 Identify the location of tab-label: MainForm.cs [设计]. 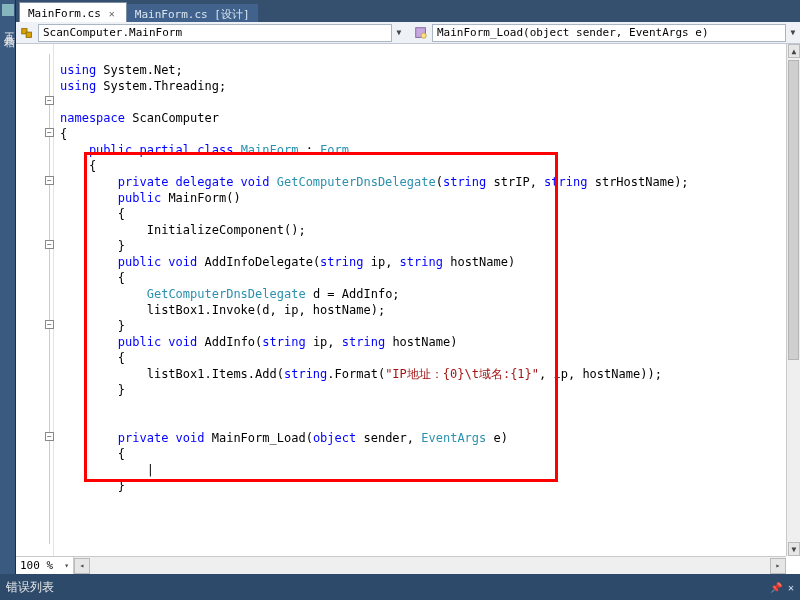
(192, 14).